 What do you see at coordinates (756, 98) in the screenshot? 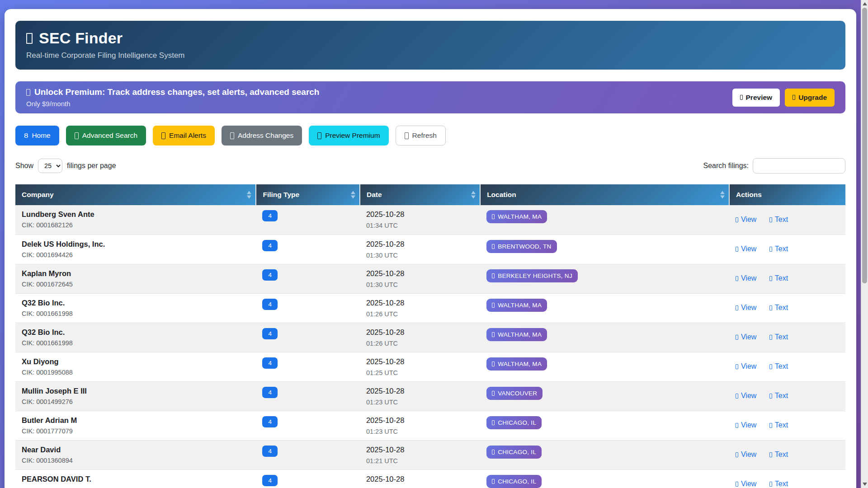
I see `preview-button: Preview` at bounding box center [756, 98].